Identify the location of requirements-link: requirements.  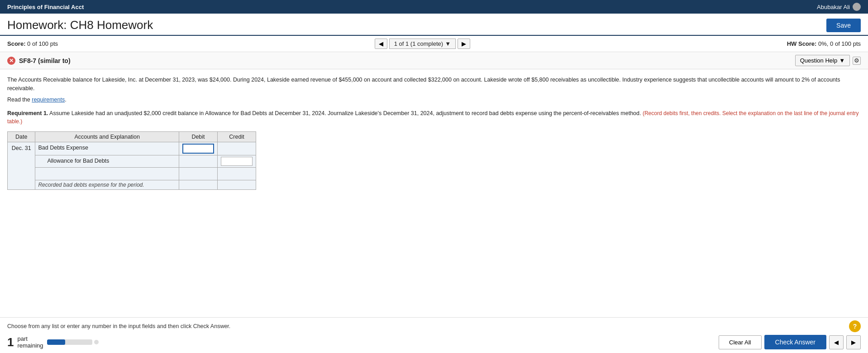
(48, 100).